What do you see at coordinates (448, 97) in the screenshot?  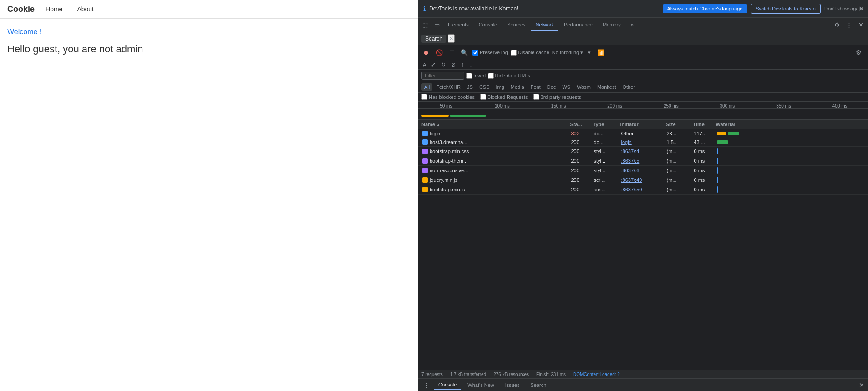 I see `has-blocked-cookies-label: Has blocked cookies` at bounding box center [448, 97].